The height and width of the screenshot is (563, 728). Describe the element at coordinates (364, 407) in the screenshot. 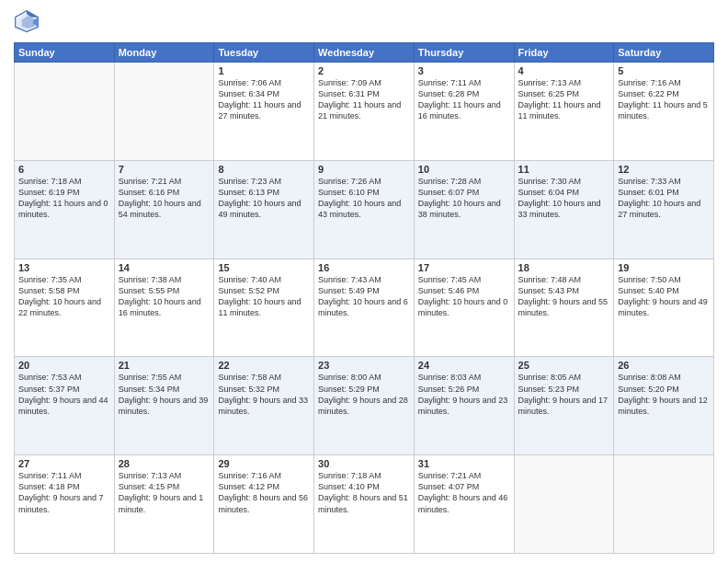

I see `calendar-cell: 23Sunrise: 8:00 AM Sunset: 5:29 PM Dayli…` at that location.